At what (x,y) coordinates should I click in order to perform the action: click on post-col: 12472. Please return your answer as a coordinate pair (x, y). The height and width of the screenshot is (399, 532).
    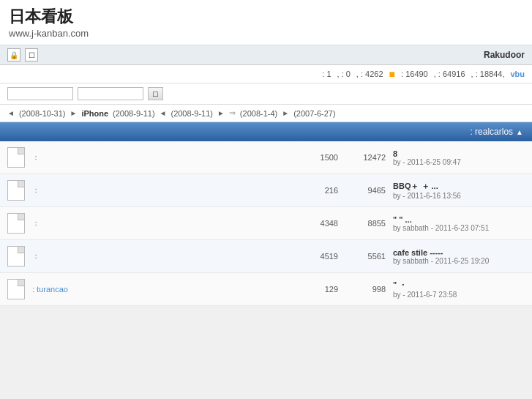
    Looking at the image, I should click on (366, 157).